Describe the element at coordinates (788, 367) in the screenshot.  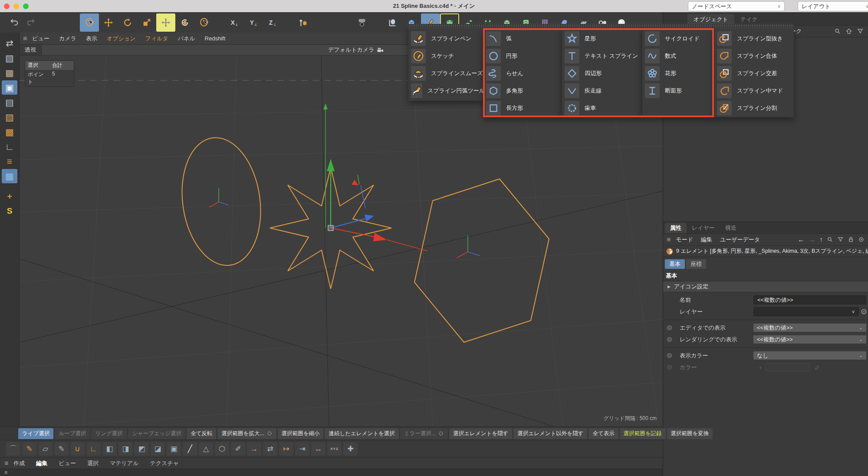
I see `color-swatch` at that location.